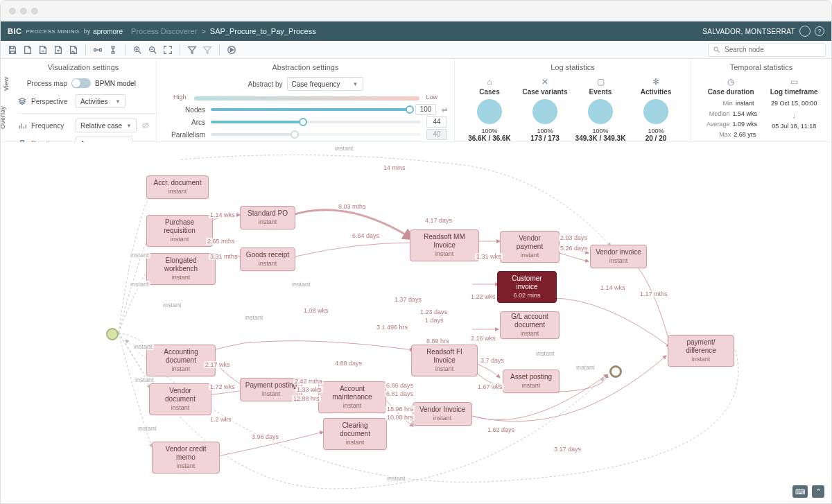 Image resolution: width=832 pixels, height=504 pixels. Describe the element at coordinates (355, 434) in the screenshot. I see `node-clearing-document: Clearing documentinstant` at that location.